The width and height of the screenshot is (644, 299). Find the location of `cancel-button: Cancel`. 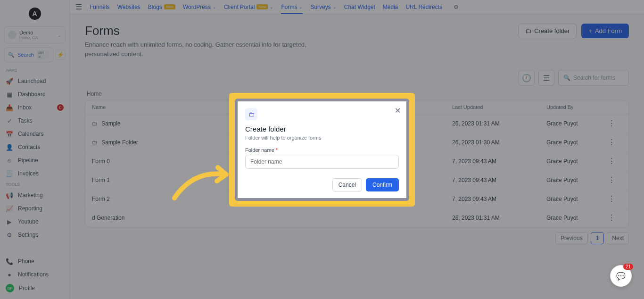

cancel-button: Cancel is located at coordinates (347, 185).